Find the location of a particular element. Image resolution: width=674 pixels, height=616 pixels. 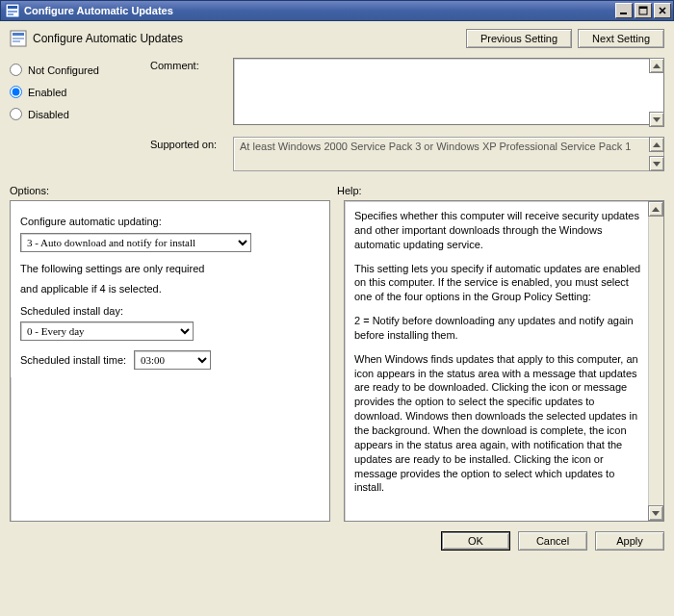

install-time-select: 03:00 is located at coordinates (172, 360).